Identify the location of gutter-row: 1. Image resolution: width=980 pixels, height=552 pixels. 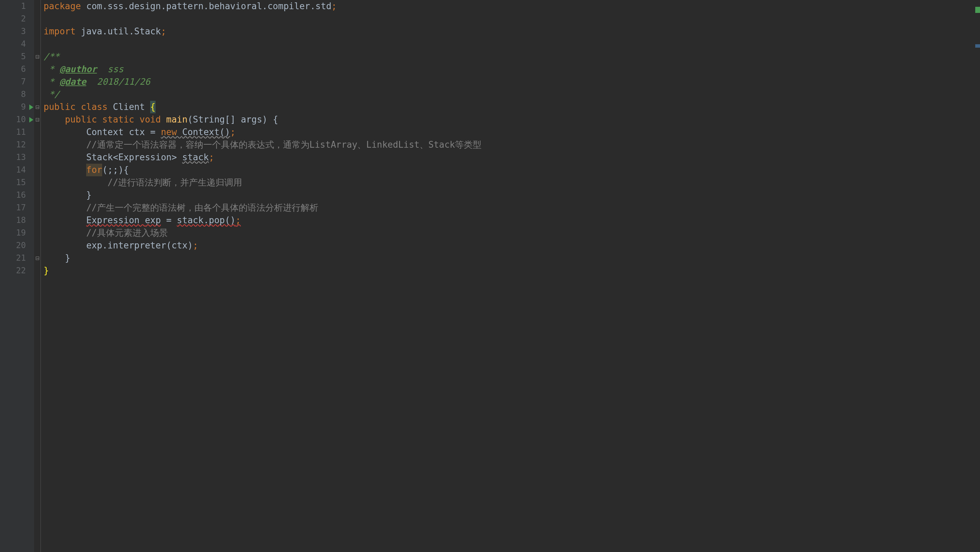
(17, 6).